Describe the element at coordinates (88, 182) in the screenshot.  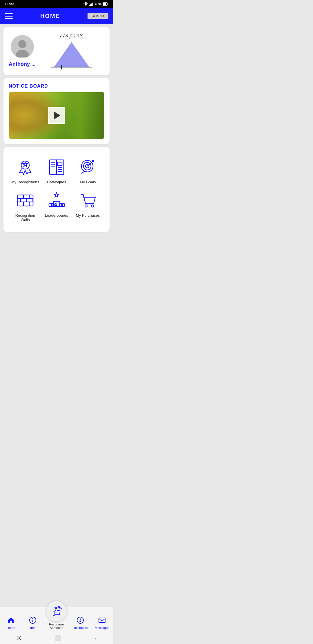
I see `menu-label-goals: My Goals` at that location.